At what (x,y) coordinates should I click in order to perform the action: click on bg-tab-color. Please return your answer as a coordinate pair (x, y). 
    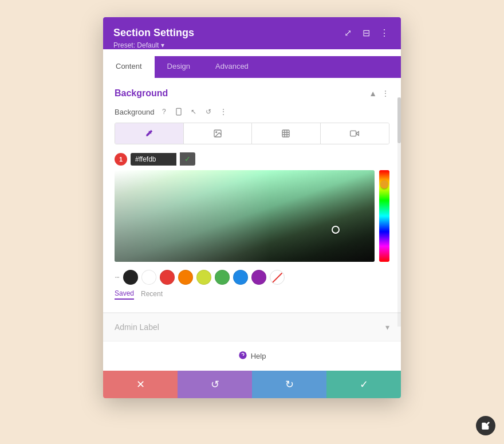
    Looking at the image, I should click on (149, 133).